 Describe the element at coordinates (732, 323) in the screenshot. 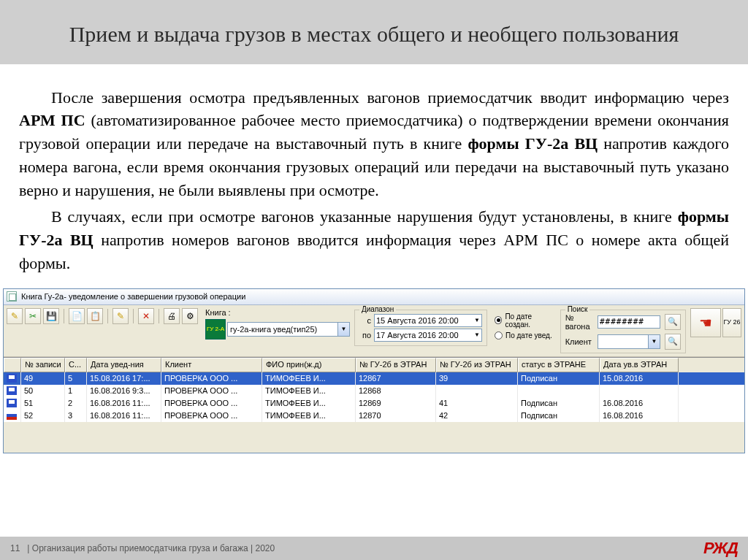

I see `gu26-button: ГУ 26` at that location.